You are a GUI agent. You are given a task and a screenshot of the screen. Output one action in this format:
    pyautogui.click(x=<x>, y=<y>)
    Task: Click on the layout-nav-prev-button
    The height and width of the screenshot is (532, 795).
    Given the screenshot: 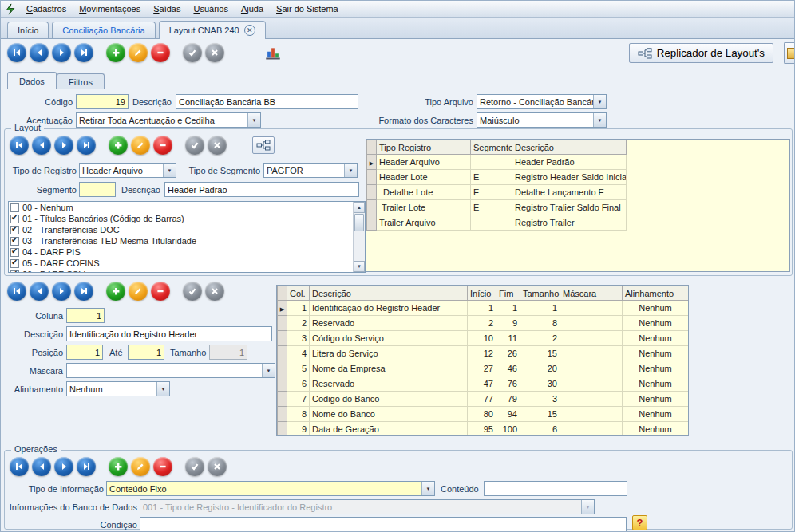 What is the action you would take?
    pyautogui.click(x=42, y=145)
    